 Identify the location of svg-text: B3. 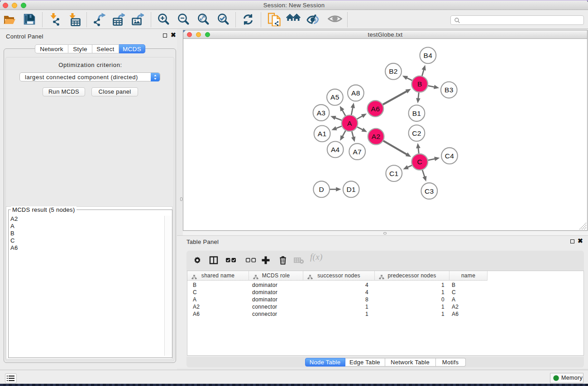
(449, 90).